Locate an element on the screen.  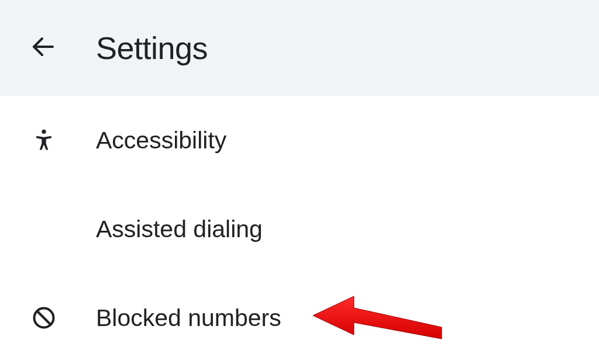
page-title: Settings is located at coordinates (152, 48).